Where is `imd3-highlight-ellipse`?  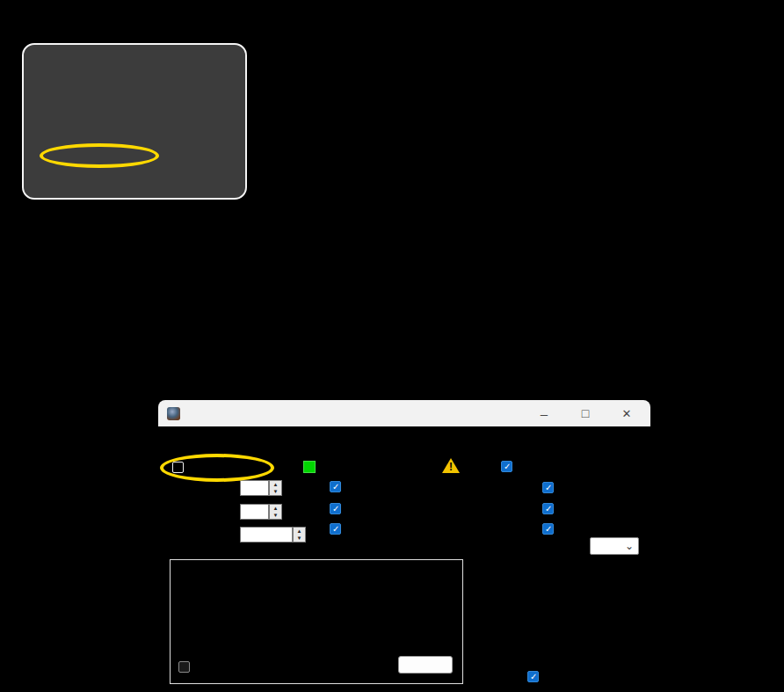
imd3-highlight-ellipse is located at coordinates (99, 156).